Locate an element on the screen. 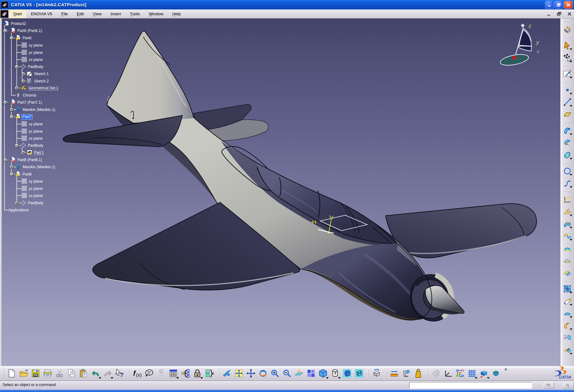 Image resolution: width=574 pixels, height=392 pixels. lock-knowledge-button is located at coordinates (197, 373).